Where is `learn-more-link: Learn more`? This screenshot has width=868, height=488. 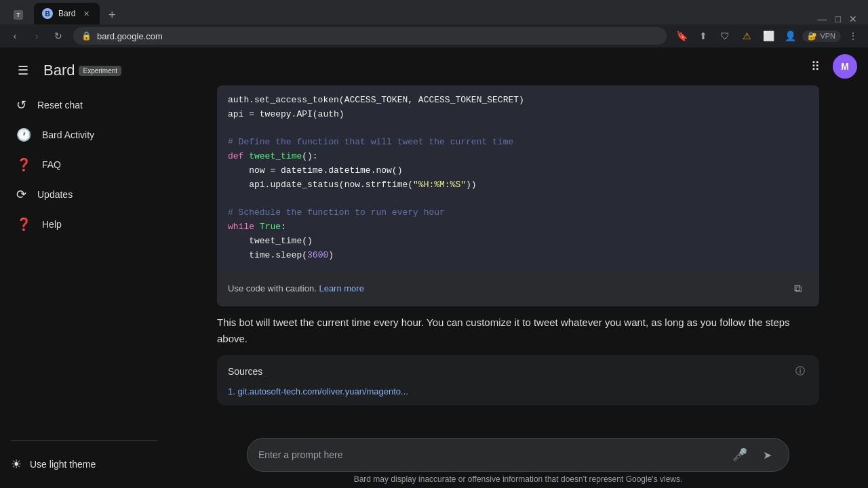
learn-more-link: Learn more is located at coordinates (341, 289).